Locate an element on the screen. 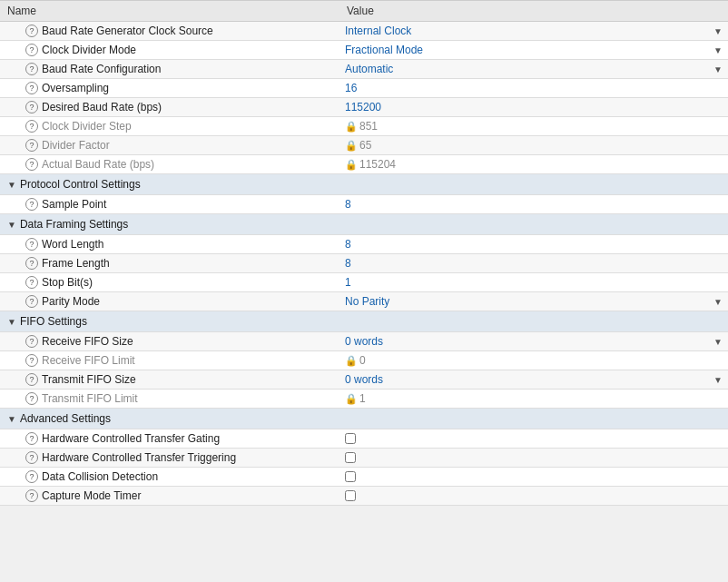 This screenshot has width=728, height=582. name-cell: ?Sample Point is located at coordinates (170, 205).